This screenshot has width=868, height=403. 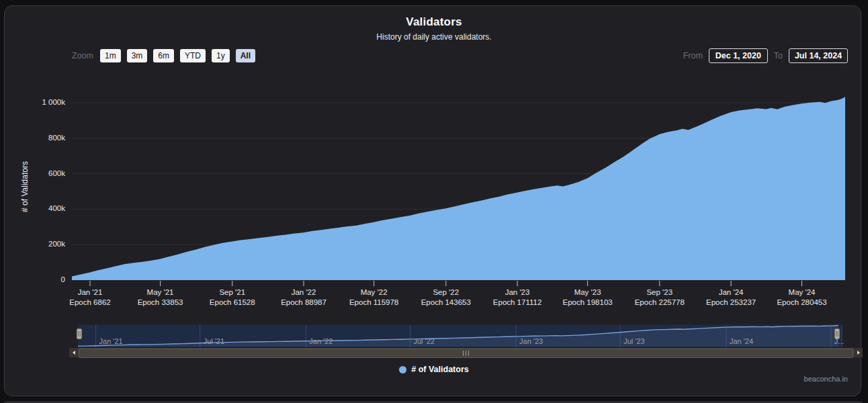 What do you see at coordinates (137, 56) in the screenshot?
I see `zoom-button-3m: 3m` at bounding box center [137, 56].